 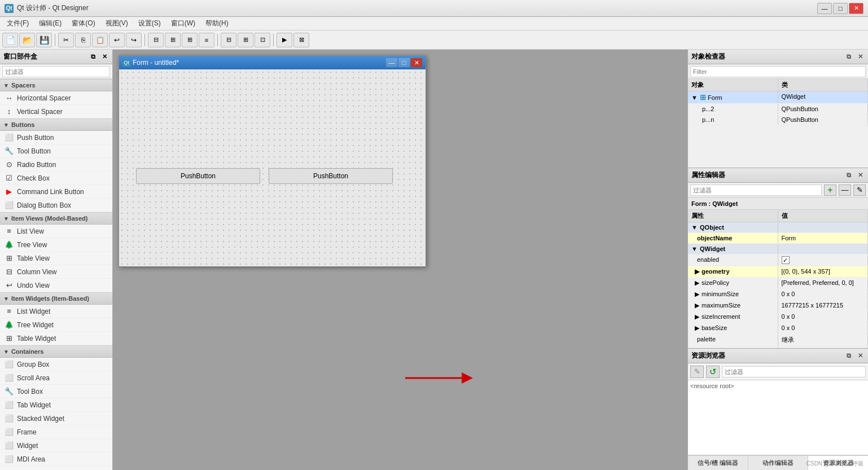 I want to click on toolbar-save: 💾, so click(x=44, y=40).